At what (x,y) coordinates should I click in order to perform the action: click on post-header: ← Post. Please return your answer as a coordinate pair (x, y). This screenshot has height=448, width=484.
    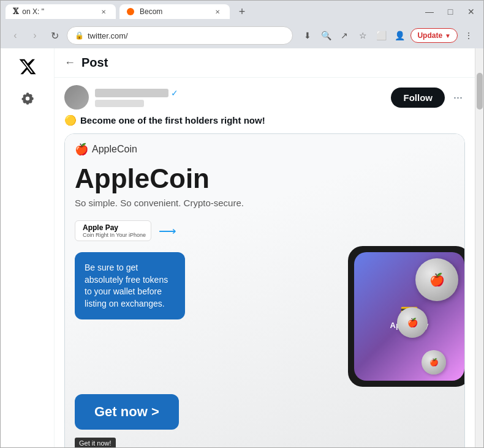
    Looking at the image, I should click on (265, 63).